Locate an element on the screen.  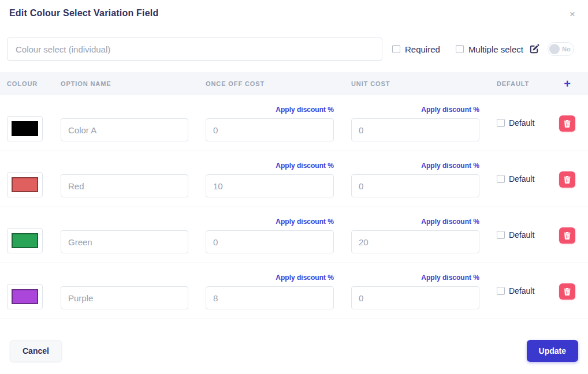
modal-title: Edit Colour Select Variation Field is located at coordinates (84, 13).